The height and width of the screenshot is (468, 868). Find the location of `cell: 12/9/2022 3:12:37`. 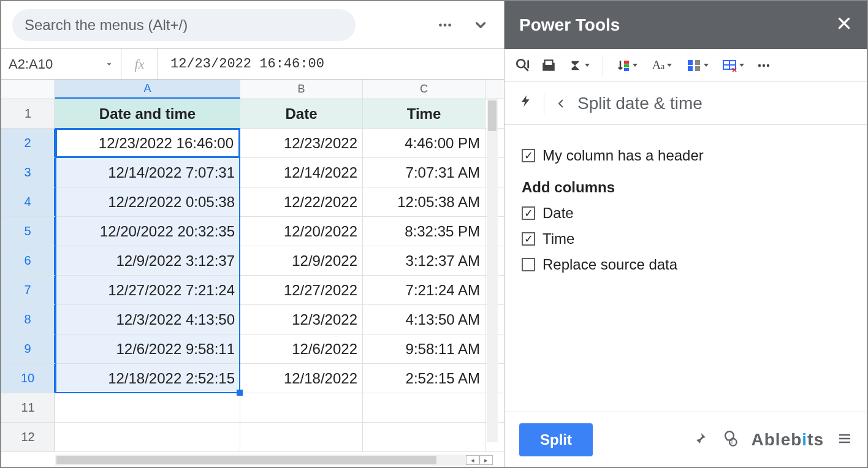

cell: 12/9/2022 3:12:37 is located at coordinates (148, 261).